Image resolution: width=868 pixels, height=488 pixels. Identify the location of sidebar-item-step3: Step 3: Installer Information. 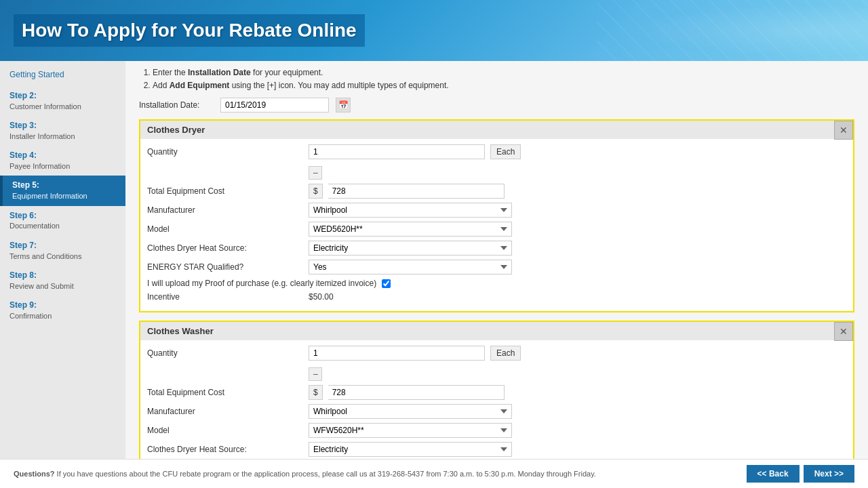
(62, 131).